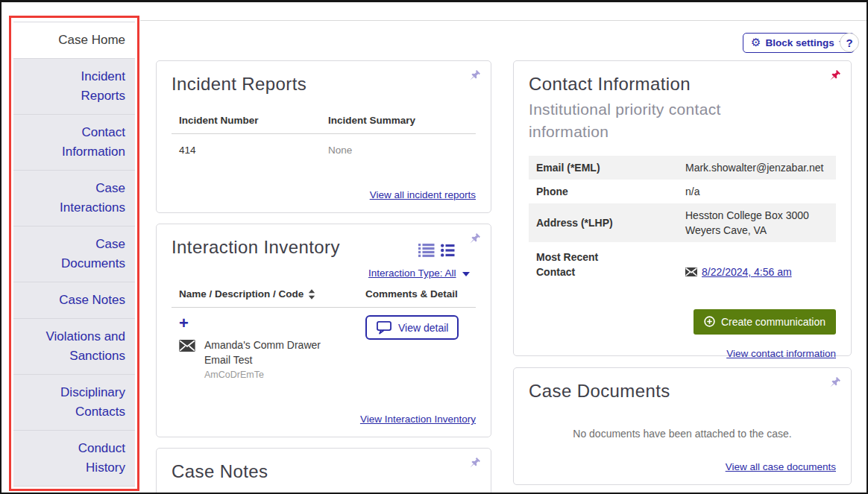 The width and height of the screenshot is (868, 494). What do you see at coordinates (423, 195) in the screenshot?
I see `view-all-incident-reports-link: View all incident reports` at bounding box center [423, 195].